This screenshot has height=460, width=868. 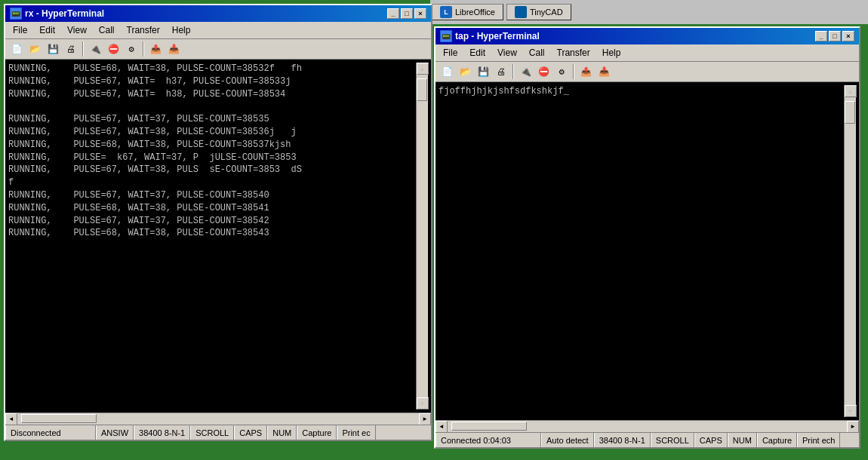 I want to click on tap-status-connection: Connected 0:04:03, so click(x=488, y=440).